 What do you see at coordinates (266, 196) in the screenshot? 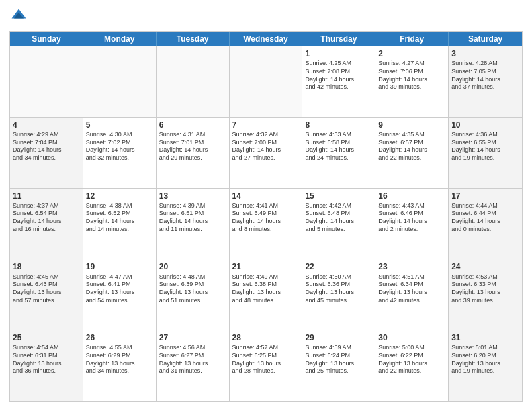
I see `day-number: 14` at bounding box center [266, 196].